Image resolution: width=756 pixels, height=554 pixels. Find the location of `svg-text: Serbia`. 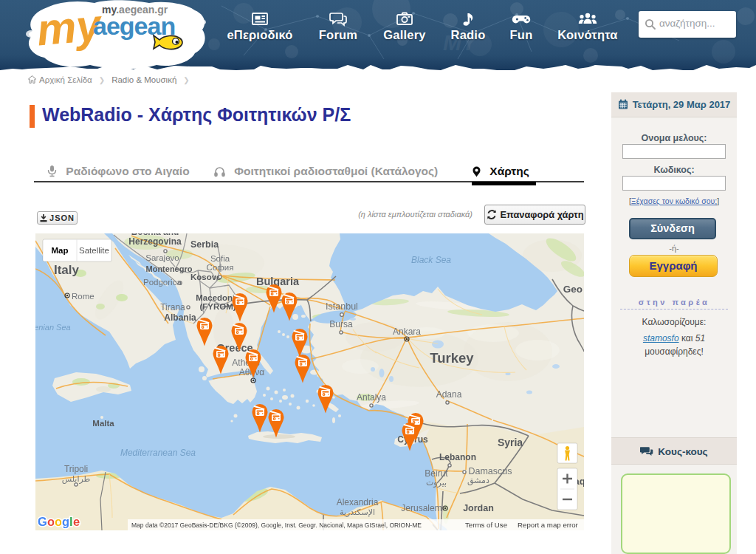

svg-text: Serbia is located at coordinates (205, 244).